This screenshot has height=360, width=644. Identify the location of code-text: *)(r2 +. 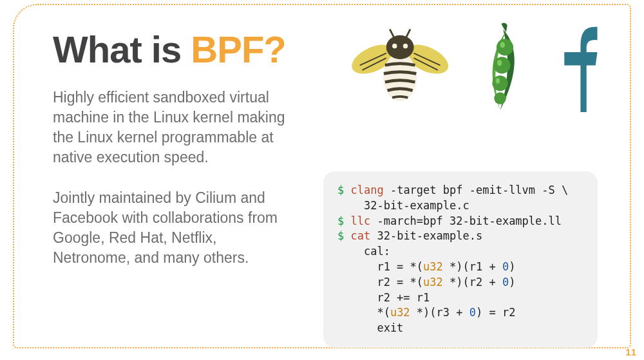
(473, 282).